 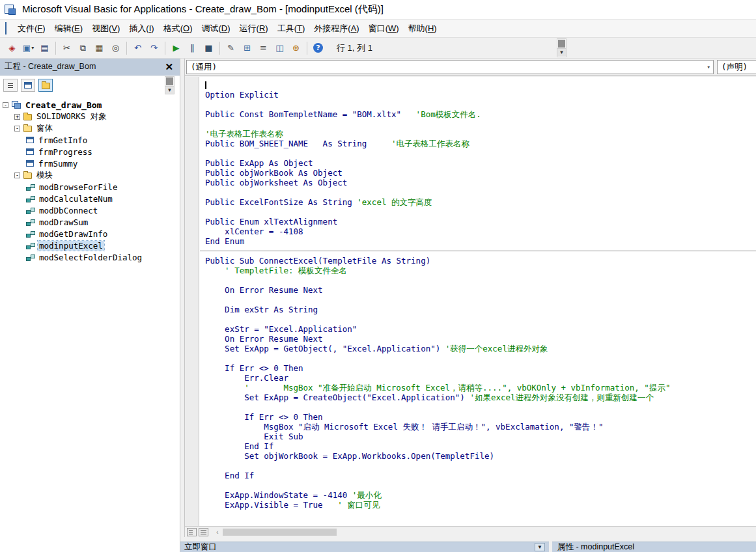 I want to click on view-object-button, so click(x=28, y=85).